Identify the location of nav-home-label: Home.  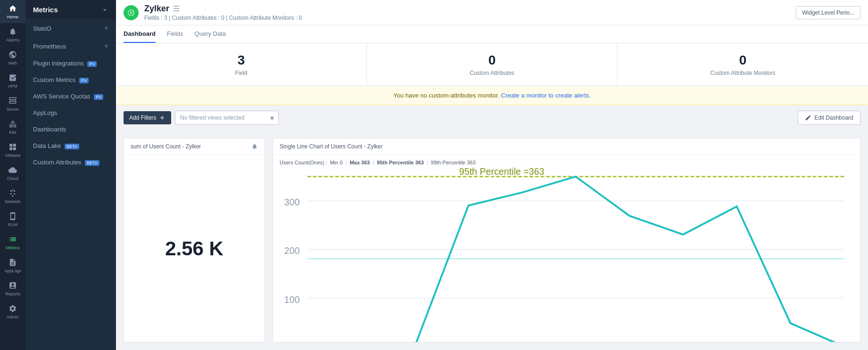
(13, 17).